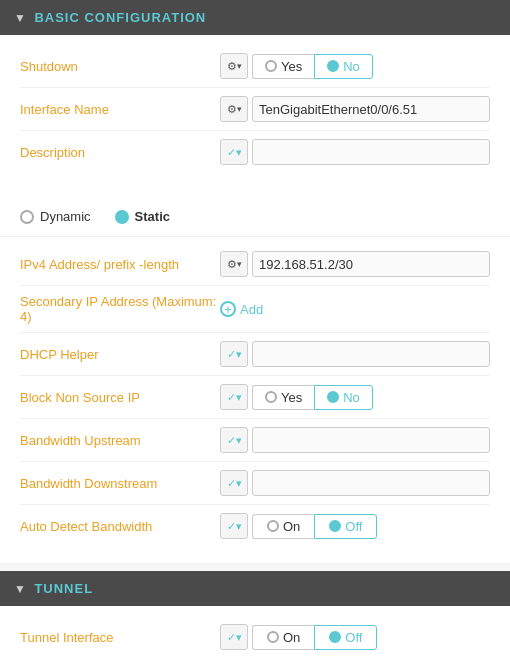  I want to click on check-icon3: ✓, so click(232, 398).